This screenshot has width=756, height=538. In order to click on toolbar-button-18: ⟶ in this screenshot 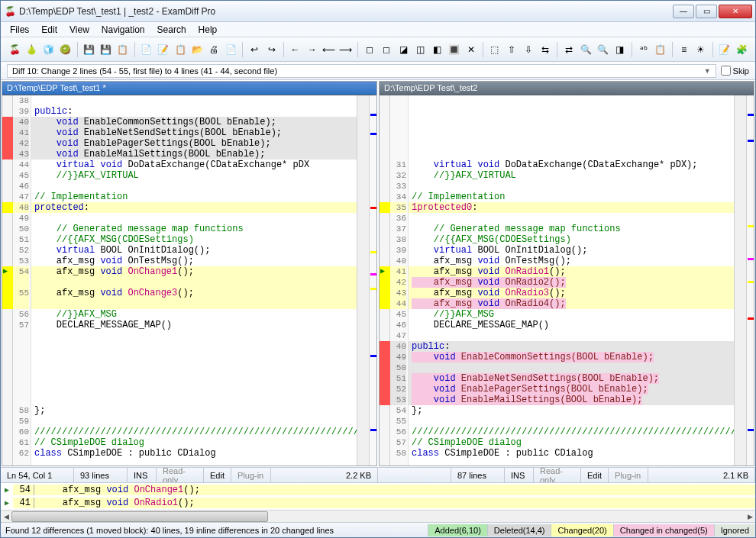, I will do `click(346, 50)`.